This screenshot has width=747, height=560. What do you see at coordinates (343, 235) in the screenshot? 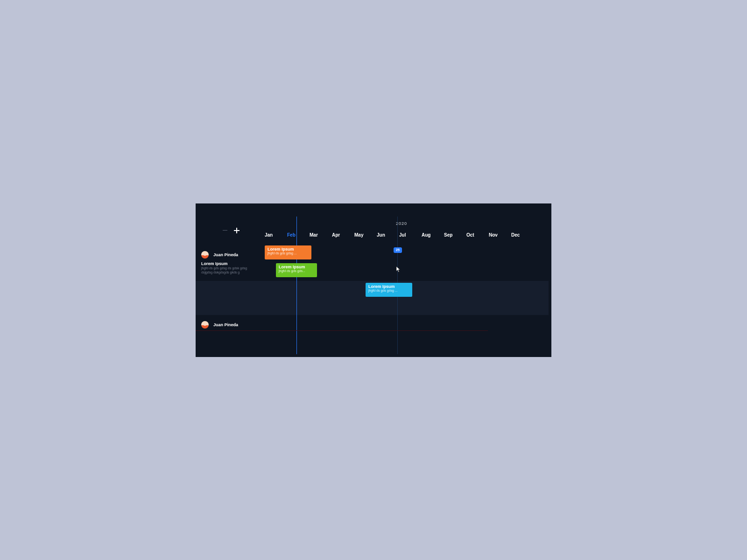
I see `month-apr: Apr` at bounding box center [343, 235].